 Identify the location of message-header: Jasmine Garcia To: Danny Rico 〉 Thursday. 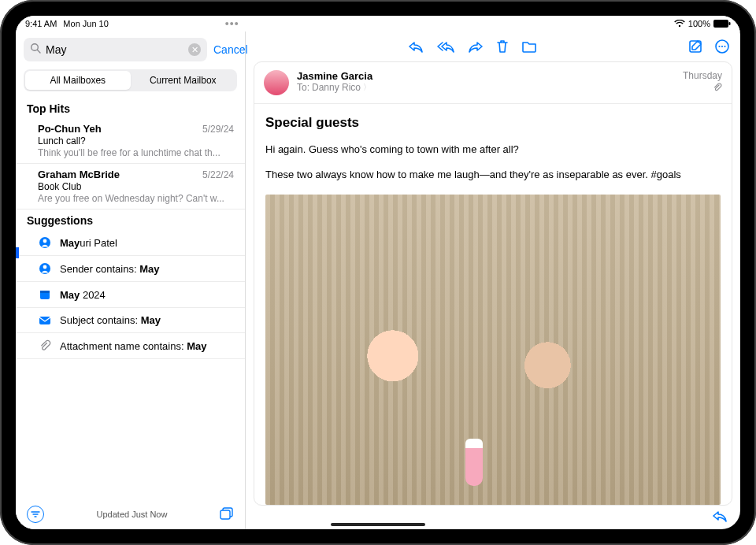
(493, 83).